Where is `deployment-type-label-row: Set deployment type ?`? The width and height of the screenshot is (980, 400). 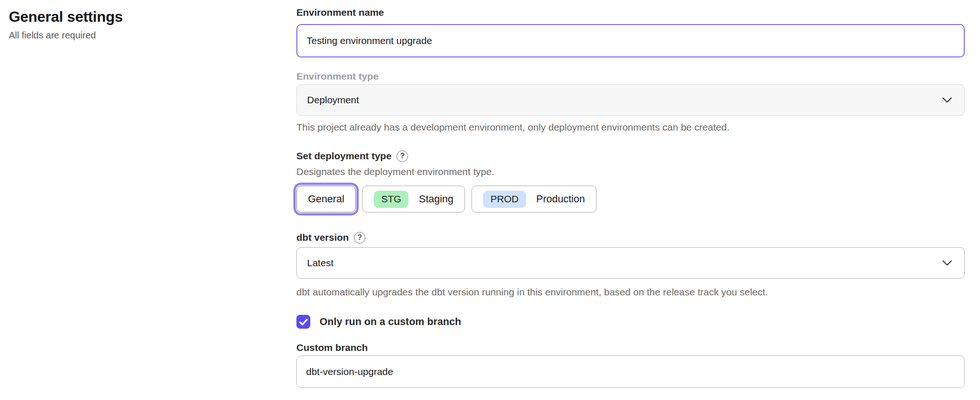 deployment-type-label-row: Set deployment type ? is located at coordinates (631, 156).